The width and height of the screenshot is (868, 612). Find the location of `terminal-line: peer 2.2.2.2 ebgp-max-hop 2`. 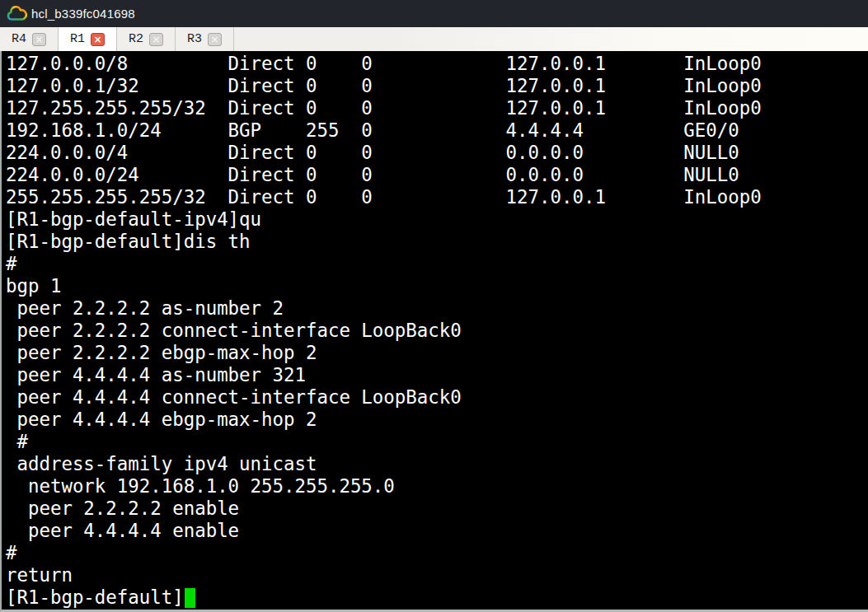

terminal-line: peer 2.2.2.2 ebgp-max-hop 2 is located at coordinates (437, 353).